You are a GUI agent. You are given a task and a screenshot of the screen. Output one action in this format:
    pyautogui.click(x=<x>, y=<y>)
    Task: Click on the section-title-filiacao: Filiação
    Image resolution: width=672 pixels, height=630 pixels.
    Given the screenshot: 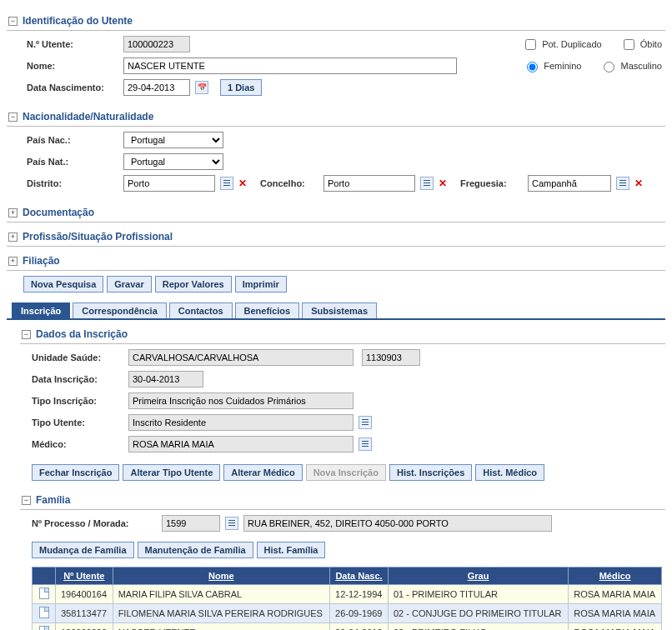 What is the action you would take?
    pyautogui.click(x=42, y=261)
    